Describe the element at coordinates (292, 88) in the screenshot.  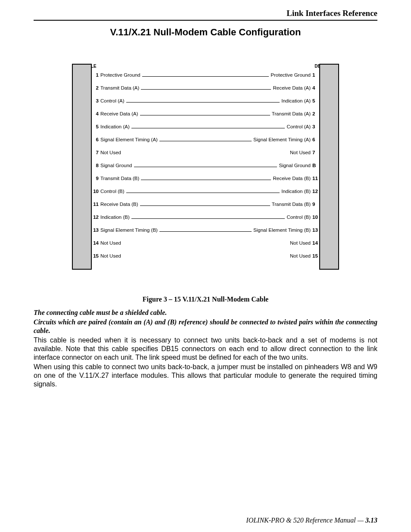
I see `right-signal: Receive Data (A)` at that location.